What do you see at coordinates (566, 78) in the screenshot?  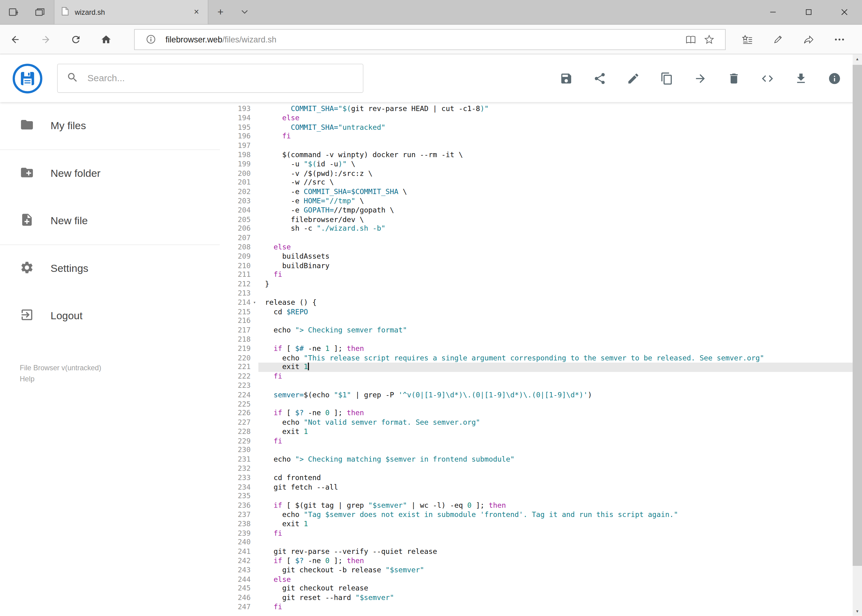 I see `save-icon` at bounding box center [566, 78].